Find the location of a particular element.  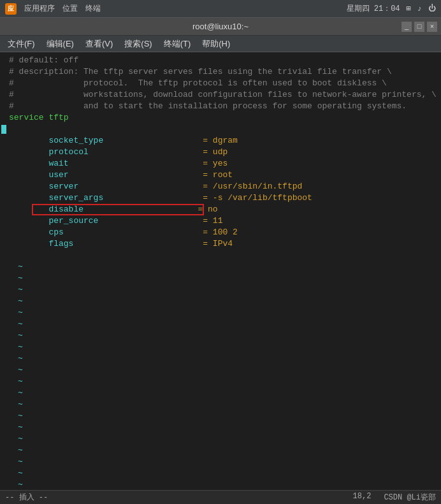

line-content-4: # workstations, download configuration f… is located at coordinates (223, 95).